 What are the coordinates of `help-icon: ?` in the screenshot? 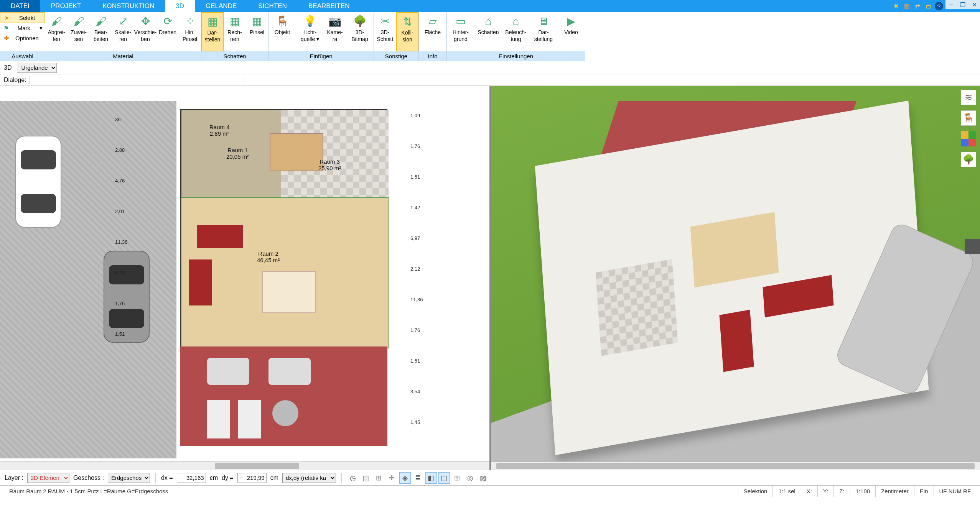 It's located at (939, 6).